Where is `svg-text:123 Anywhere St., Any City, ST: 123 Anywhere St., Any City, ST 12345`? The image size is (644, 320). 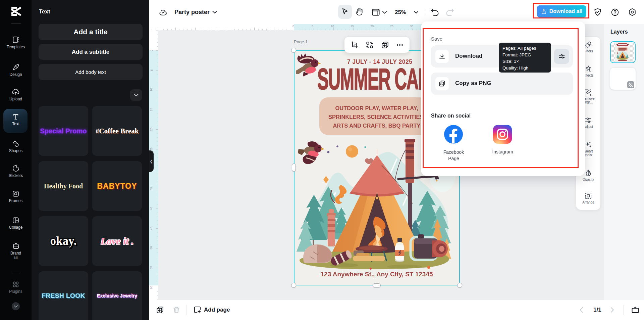
svg-text:123 Anywhere St., Any City, ST: 123 Anywhere St., Any City, ST 12345 is located at coordinates (377, 274).